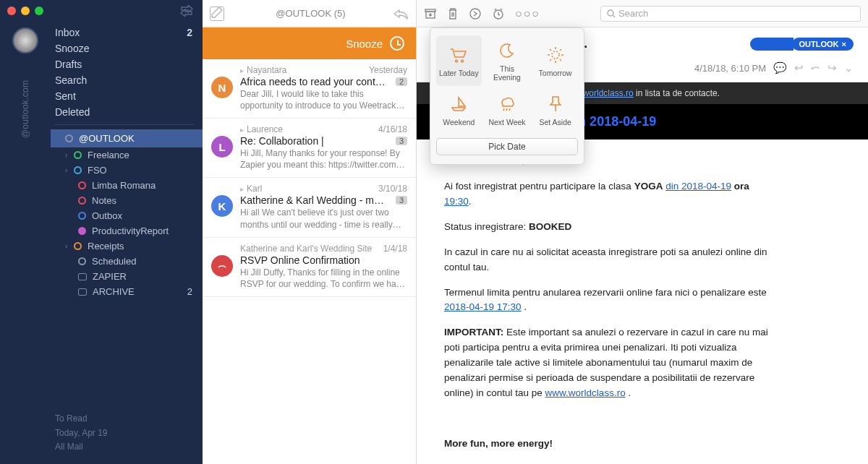  Describe the element at coordinates (508, 61) in the screenshot. I see `snooze-this-evening: This Evening` at that location.